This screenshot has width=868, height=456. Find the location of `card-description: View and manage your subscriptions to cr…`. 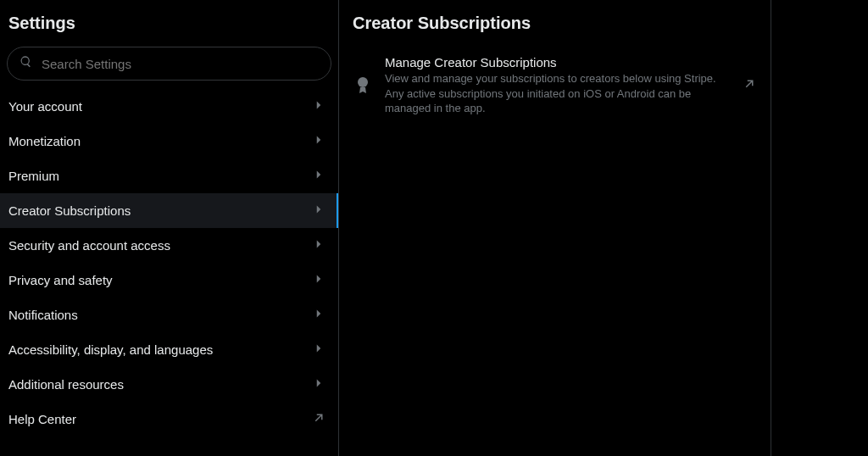

card-description: View and manage your subscriptions to cr… is located at coordinates (556, 93).